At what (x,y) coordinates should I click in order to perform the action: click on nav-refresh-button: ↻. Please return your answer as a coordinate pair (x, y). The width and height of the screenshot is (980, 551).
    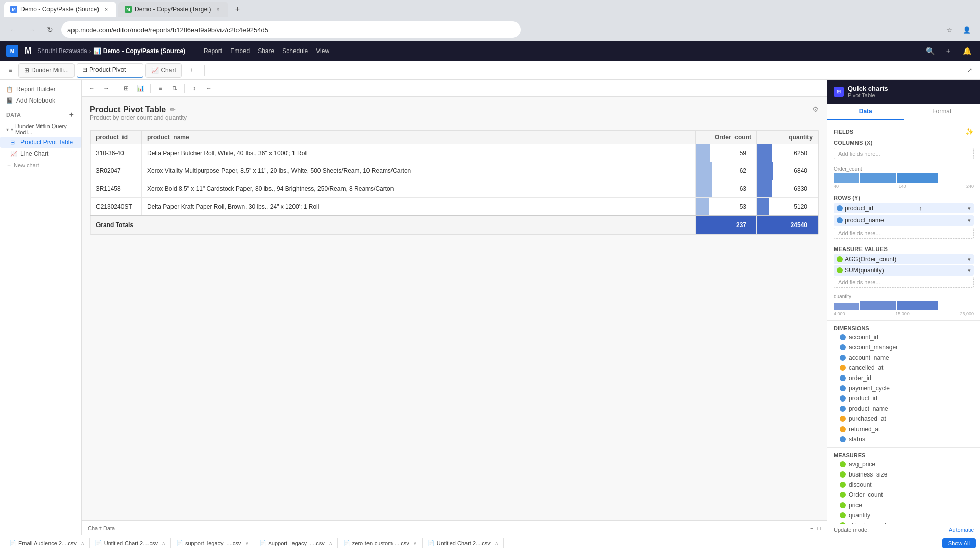
    Looking at the image, I should click on (50, 30).